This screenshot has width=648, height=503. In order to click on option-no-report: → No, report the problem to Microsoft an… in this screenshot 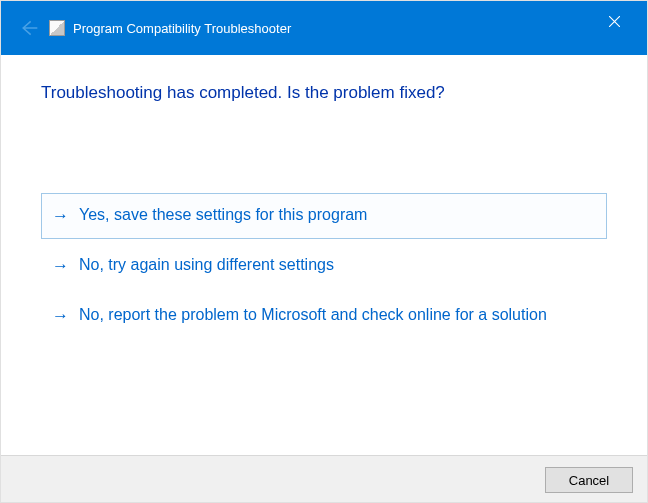, I will do `click(324, 316)`.